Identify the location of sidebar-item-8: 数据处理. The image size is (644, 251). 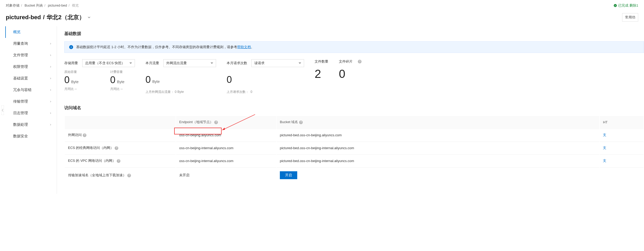
(31, 125).